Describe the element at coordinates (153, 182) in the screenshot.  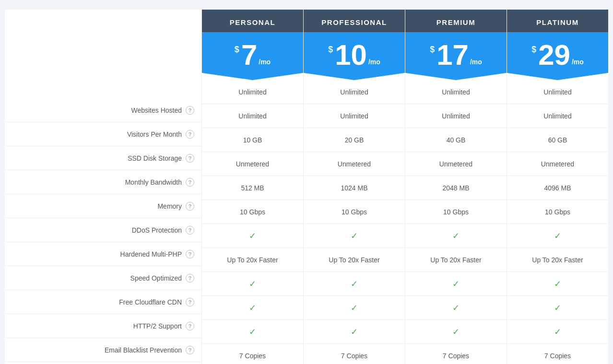
I see `feature-label-monthly_bandwidth: Monthly Bandwidth` at that location.